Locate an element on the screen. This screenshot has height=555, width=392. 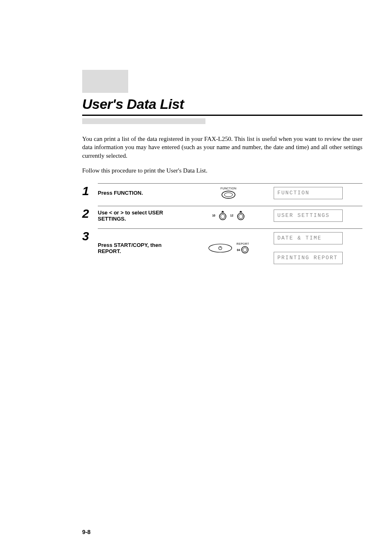
intro-paragraph: You can print a list of the data registe… is located at coordinates (222, 147).